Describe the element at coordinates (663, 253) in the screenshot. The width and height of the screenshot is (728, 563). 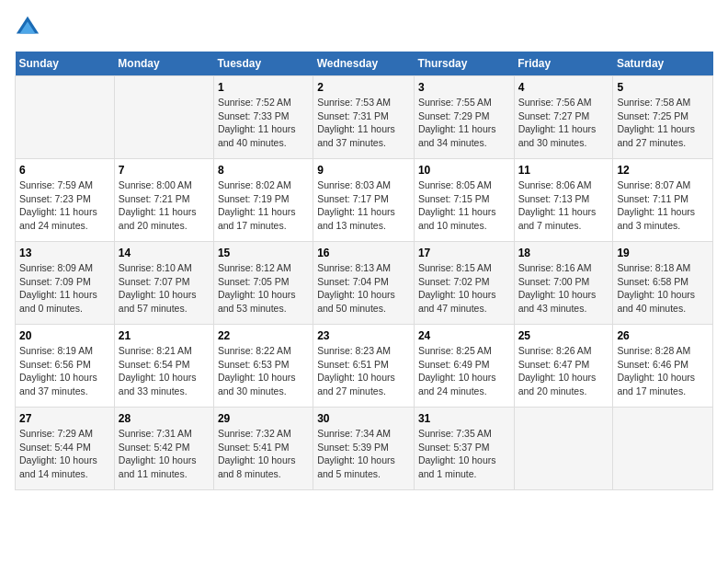
I see `day-number: 19` at that location.